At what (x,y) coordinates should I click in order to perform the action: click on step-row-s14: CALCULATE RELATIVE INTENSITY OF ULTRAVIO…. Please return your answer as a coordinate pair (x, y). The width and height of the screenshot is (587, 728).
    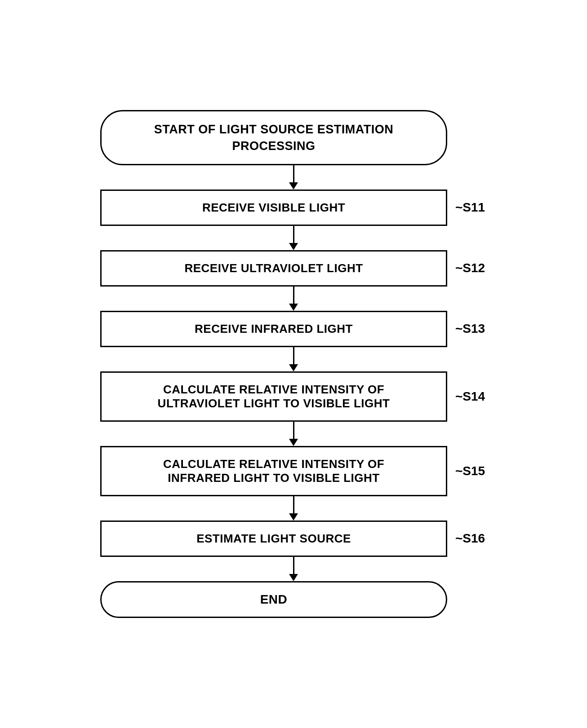
    Looking at the image, I should click on (294, 397).